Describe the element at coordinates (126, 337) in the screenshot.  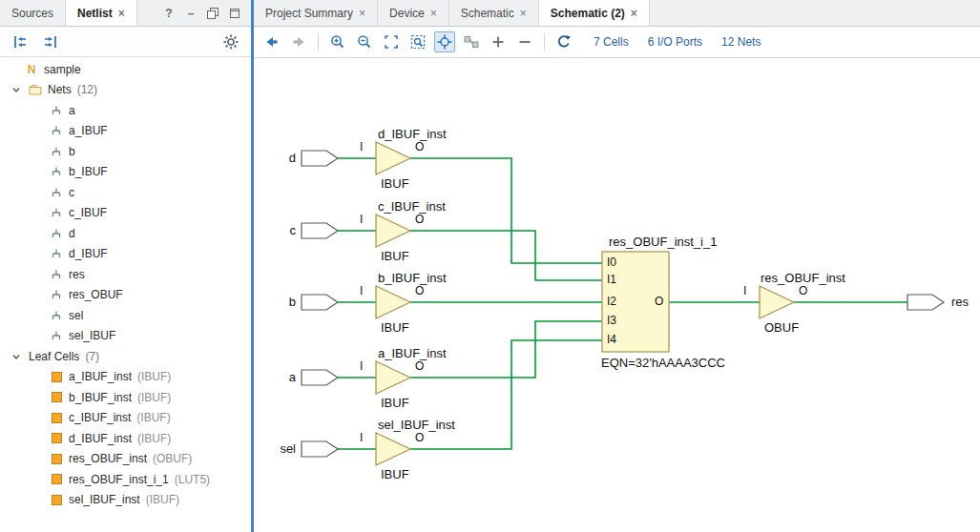
I see `tree-item-net: sel_IBUF` at that location.